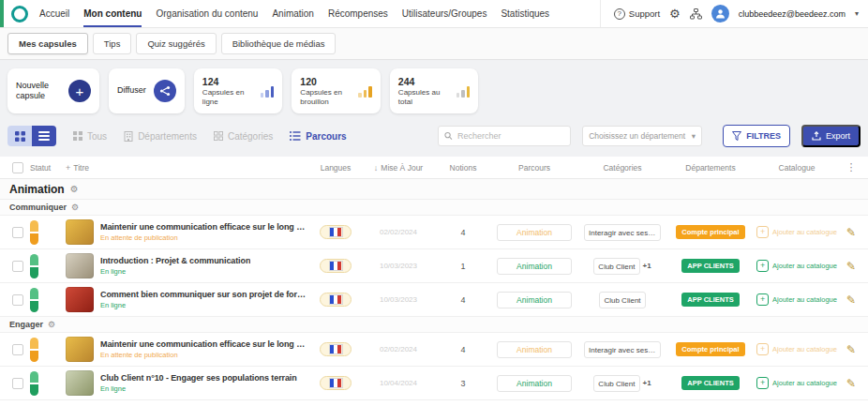 Image resolution: width=868 pixels, height=406 pixels. What do you see at coordinates (622, 168) in the screenshot?
I see `column-categories: Catégories` at bounding box center [622, 168].